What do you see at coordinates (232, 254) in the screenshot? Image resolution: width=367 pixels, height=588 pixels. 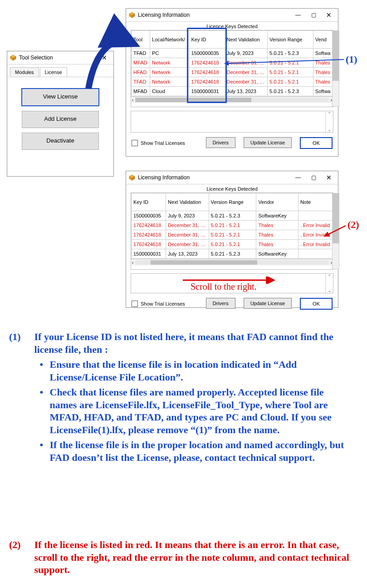 I see `table-row: 1500000031July 13, 20235.0.21 - 5.2.3Sof…` at bounding box center [232, 254].